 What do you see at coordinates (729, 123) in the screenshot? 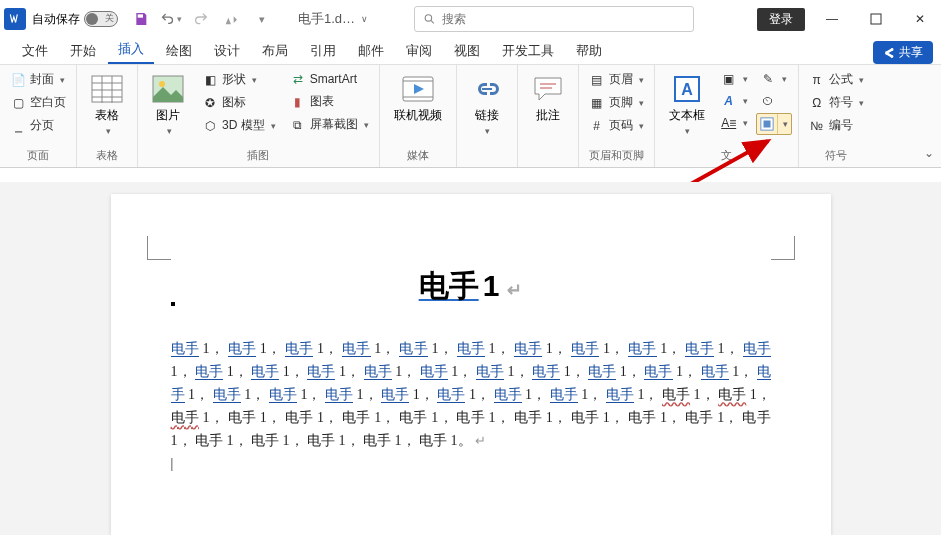
I see `dropcap-icon: A≡` at bounding box center [729, 123].